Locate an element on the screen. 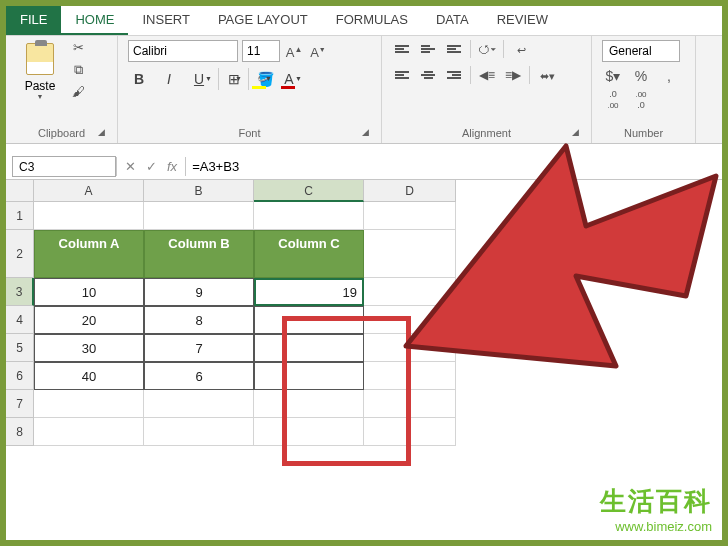  cell-d8 is located at coordinates (410, 432).